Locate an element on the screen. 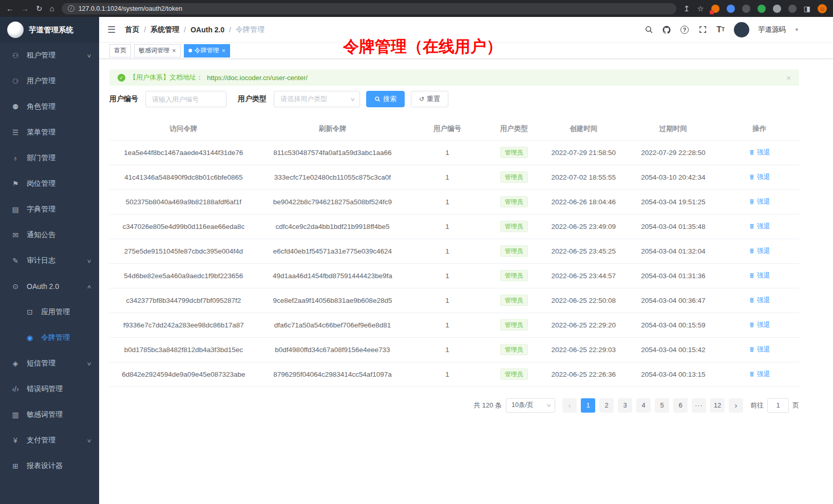  trash-icon is located at coordinates (752, 325).